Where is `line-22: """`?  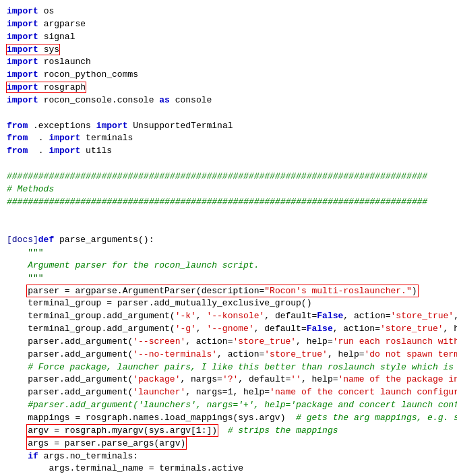 line-22: """ is located at coordinates (228, 279).